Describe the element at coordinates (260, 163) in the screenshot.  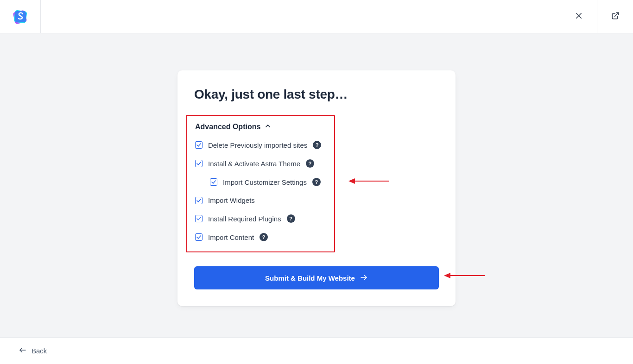
I see `option-install-astra: Install & Activate Astra Theme ?` at that location.